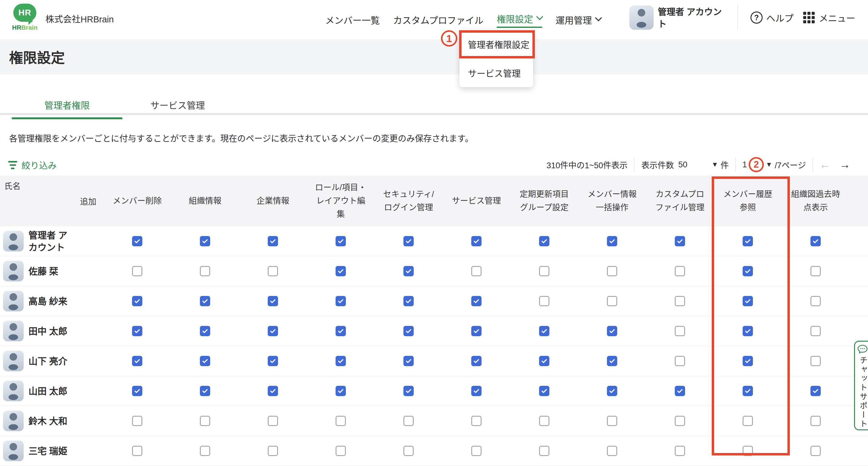  Describe the element at coordinates (496, 44) in the screenshot. I see `dropdown-item-管理者権限設定: 管理者権限設定` at that location.